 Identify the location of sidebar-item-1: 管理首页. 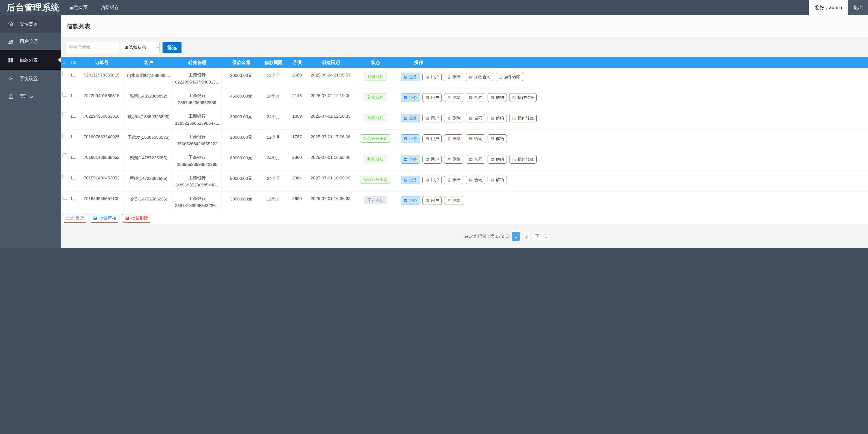
(30, 24).